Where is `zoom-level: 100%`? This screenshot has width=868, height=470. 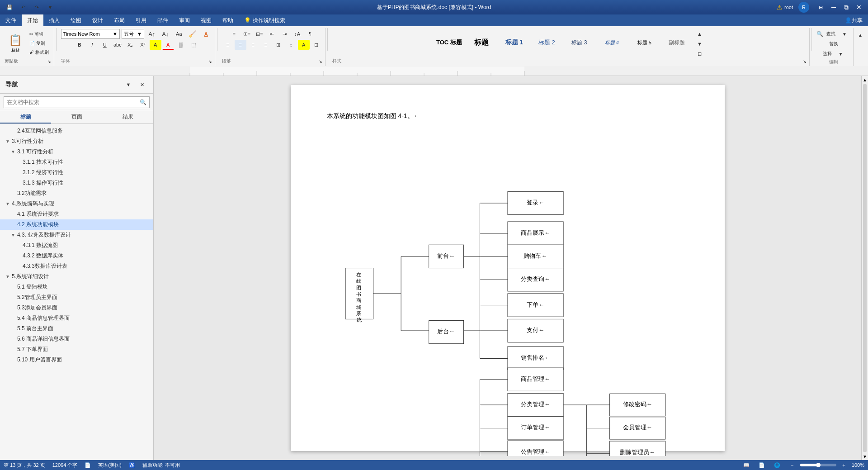
zoom-level: 100% is located at coordinates (858, 465).